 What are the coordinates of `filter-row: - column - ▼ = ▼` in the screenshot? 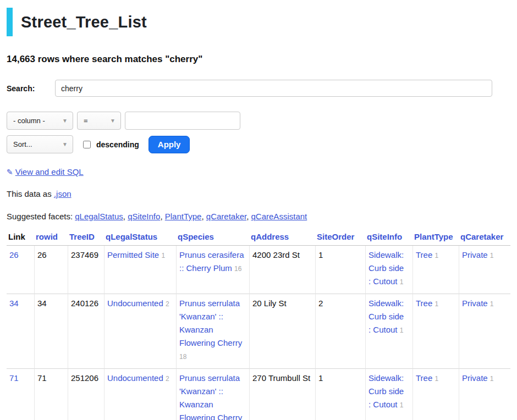 It's located at (258, 121).